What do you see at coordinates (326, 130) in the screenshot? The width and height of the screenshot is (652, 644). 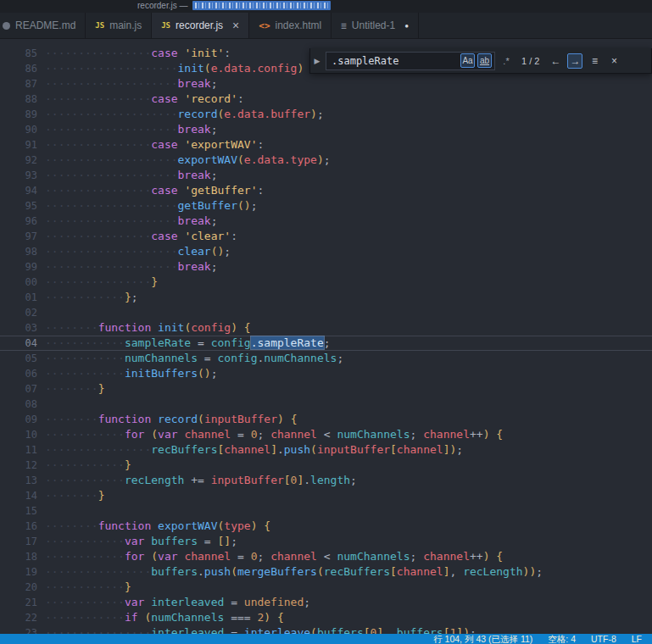 I see `code-line-90: 90····················break;` at bounding box center [326, 130].